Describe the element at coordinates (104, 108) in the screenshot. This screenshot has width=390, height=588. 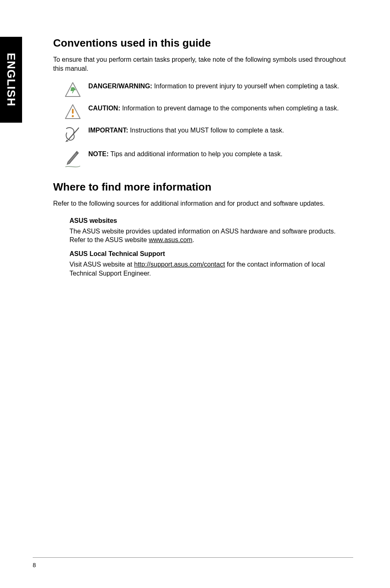
I see `caution-label: CAUTION:` at that location.